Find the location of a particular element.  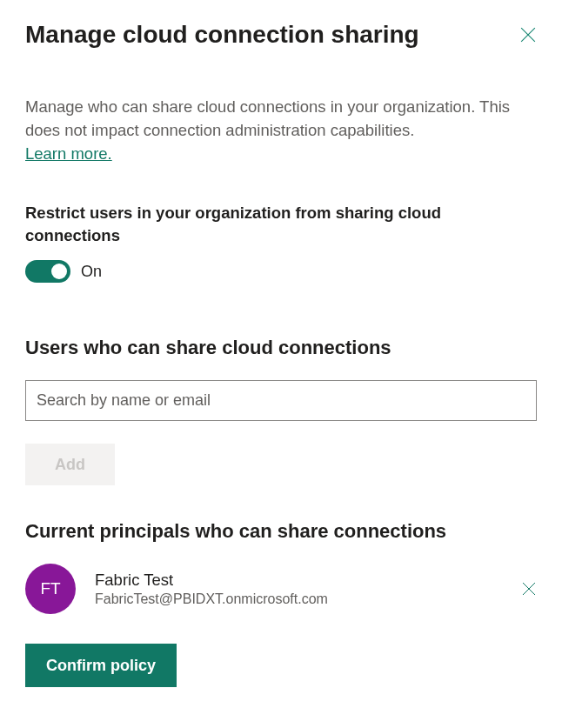

principals-section-heading: Current principals who can share connect… is located at coordinates (281, 531).